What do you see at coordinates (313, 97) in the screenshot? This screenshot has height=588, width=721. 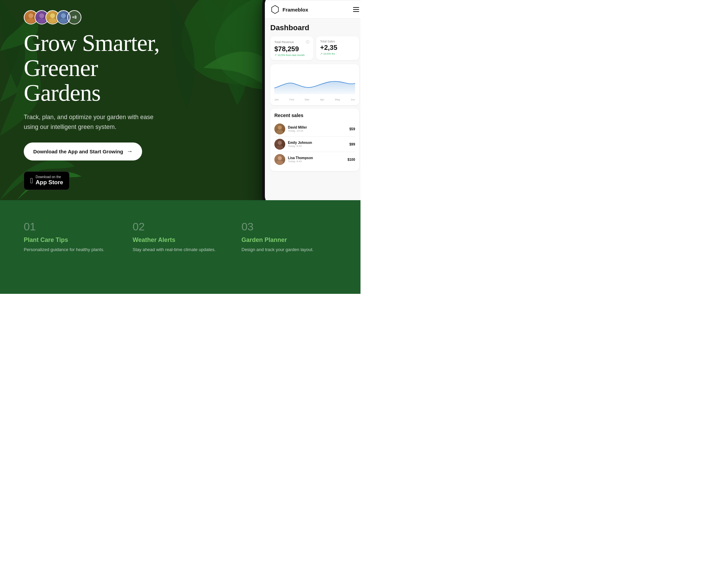 I see `phone-body: Dashboard Total Revenue ⓘ $78,259 ↗ 10,5…` at bounding box center [313, 97].